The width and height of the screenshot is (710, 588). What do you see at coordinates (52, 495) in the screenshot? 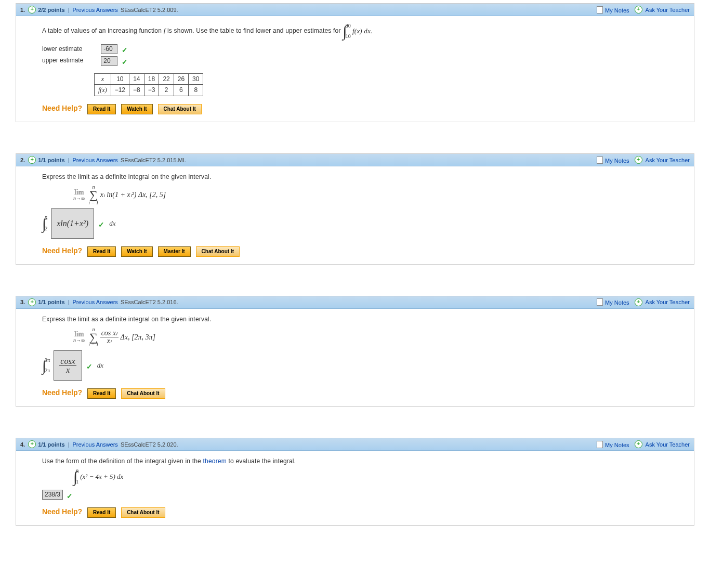
I see `answer-box: 238/3` at bounding box center [52, 495].